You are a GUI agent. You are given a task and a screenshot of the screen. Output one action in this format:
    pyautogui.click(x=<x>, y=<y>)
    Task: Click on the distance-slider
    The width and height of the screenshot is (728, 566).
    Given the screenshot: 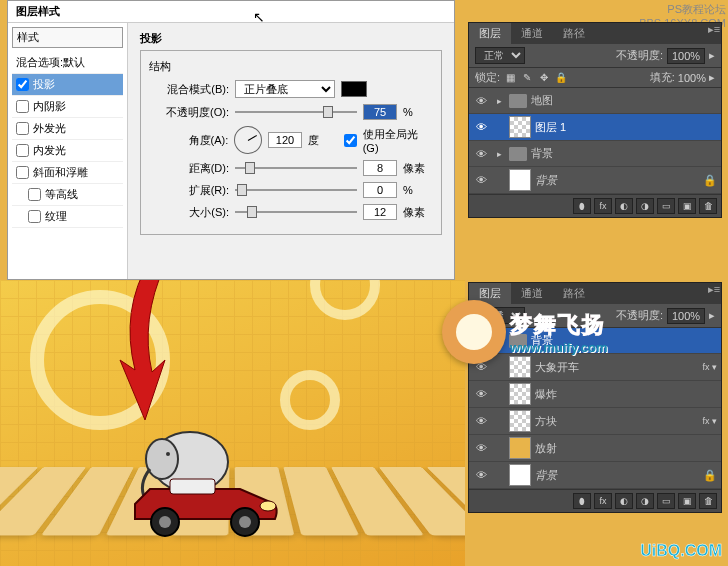 What is the action you would take?
    pyautogui.click(x=296, y=168)
    